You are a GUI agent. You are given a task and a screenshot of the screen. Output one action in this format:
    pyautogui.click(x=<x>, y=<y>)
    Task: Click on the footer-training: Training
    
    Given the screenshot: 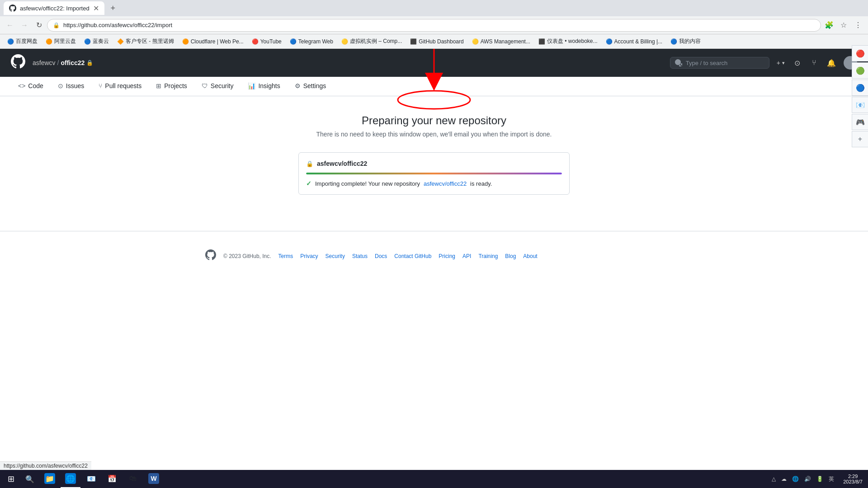 What is the action you would take?
    pyautogui.click(x=488, y=256)
    